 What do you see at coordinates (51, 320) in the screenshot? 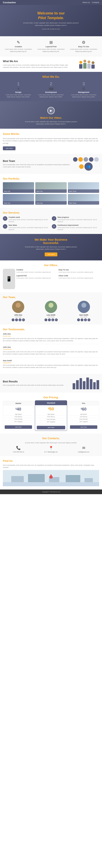
I see `lisa-socials: f t g in` at bounding box center [51, 320].